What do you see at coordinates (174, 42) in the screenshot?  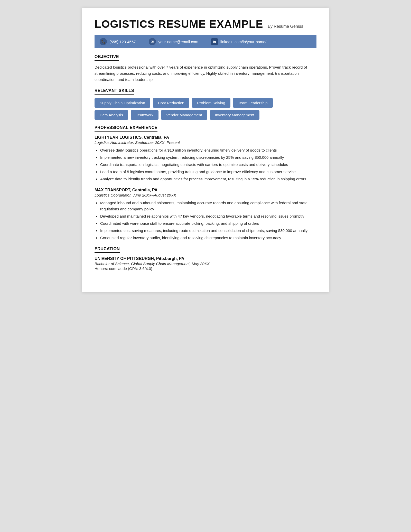 I see `contact-email: ✉ your-name@email.com` at bounding box center [174, 42].